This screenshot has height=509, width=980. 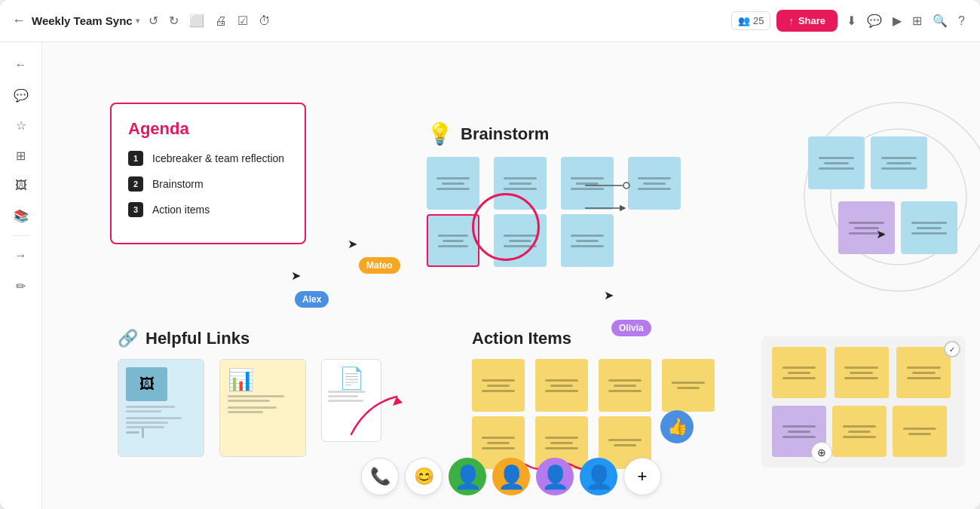 I want to click on share-button: ↑ Share, so click(x=807, y=21).